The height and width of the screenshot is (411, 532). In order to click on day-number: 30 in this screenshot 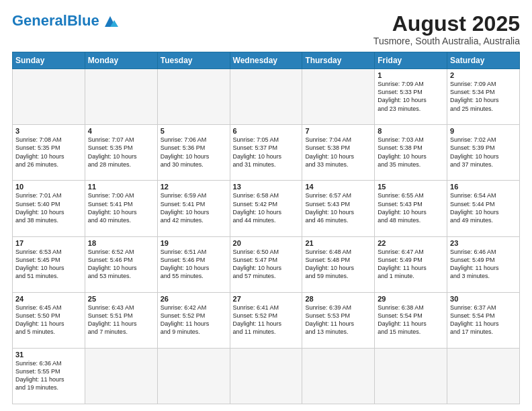, I will do `click(484, 299)`.